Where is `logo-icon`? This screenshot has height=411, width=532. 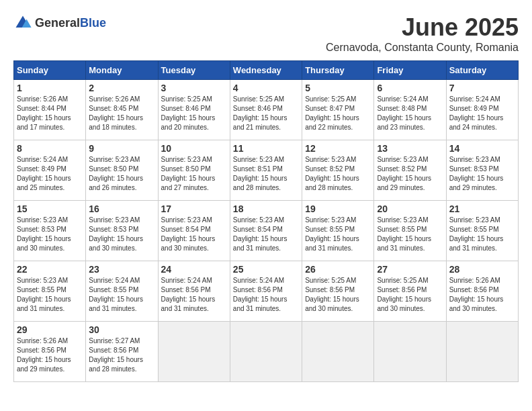
logo-icon is located at coordinates (23, 23).